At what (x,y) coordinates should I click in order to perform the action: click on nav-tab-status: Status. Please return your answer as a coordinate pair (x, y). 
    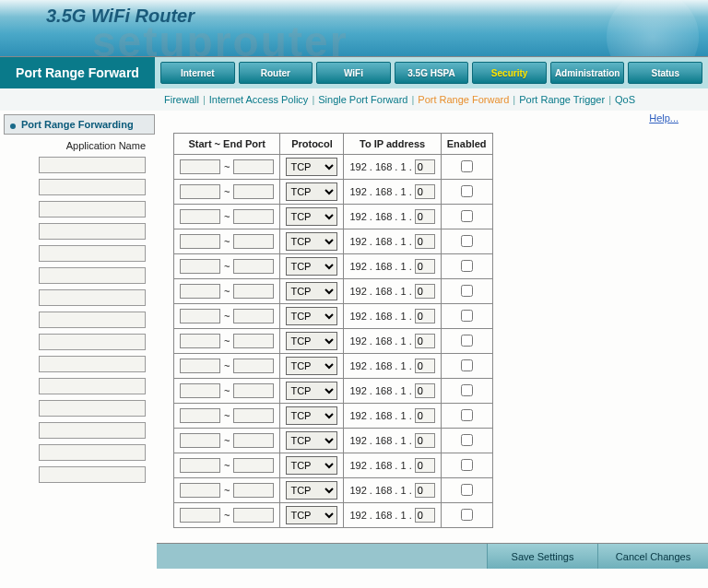
    Looking at the image, I should click on (666, 73).